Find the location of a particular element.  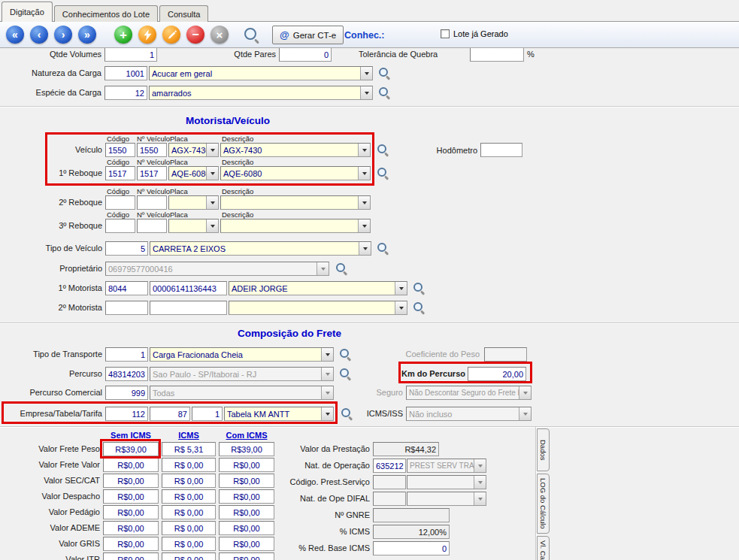

reboque1-num-field: 1517 is located at coordinates (152, 173).